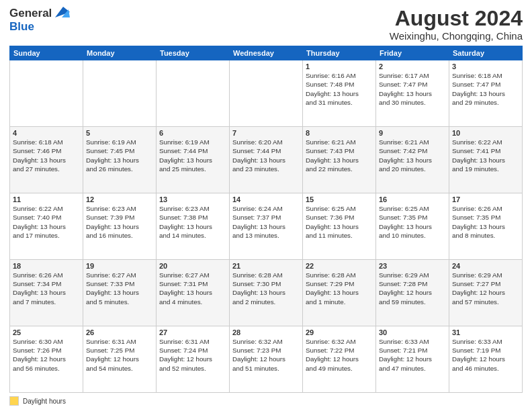 The height and width of the screenshot is (411, 532). I want to click on legend-label: Daylight hours, so click(44, 402).